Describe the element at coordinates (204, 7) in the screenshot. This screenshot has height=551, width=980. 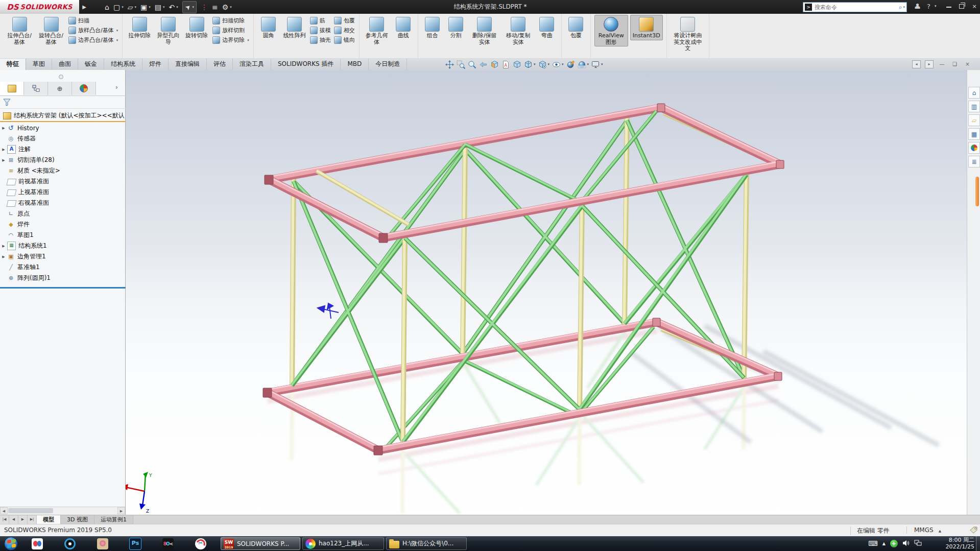
I see `traffic-light-icon: ⋮` at that location.